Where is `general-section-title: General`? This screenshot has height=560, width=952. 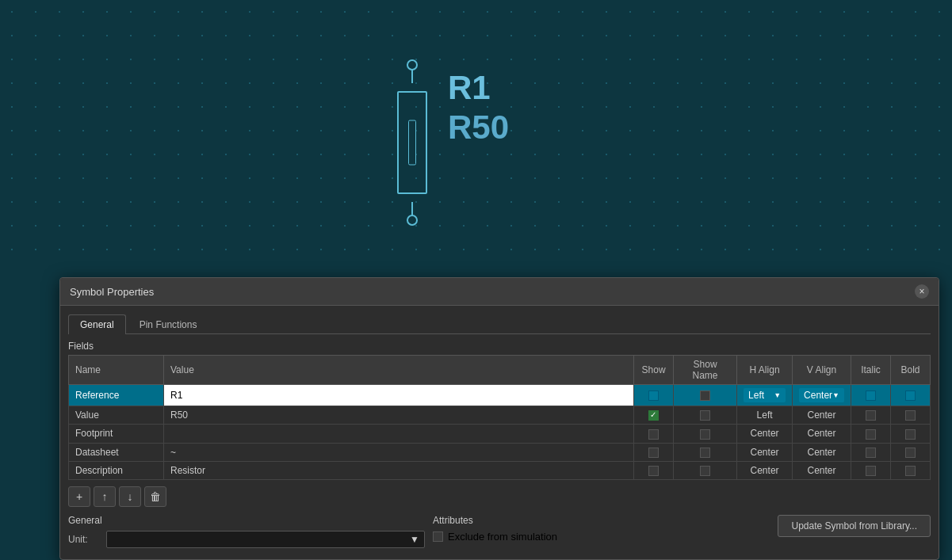
general-section-title: General is located at coordinates (247, 520).